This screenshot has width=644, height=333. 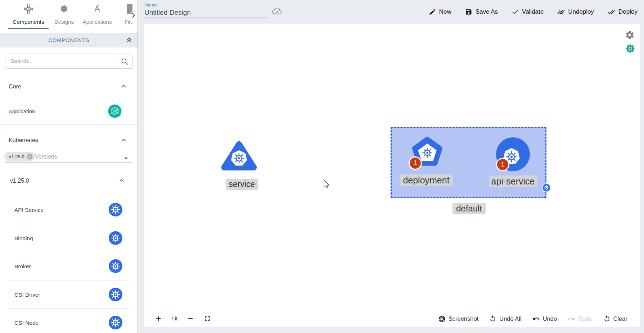 I want to click on component-item-api-service: API Service, so click(x=69, y=210).